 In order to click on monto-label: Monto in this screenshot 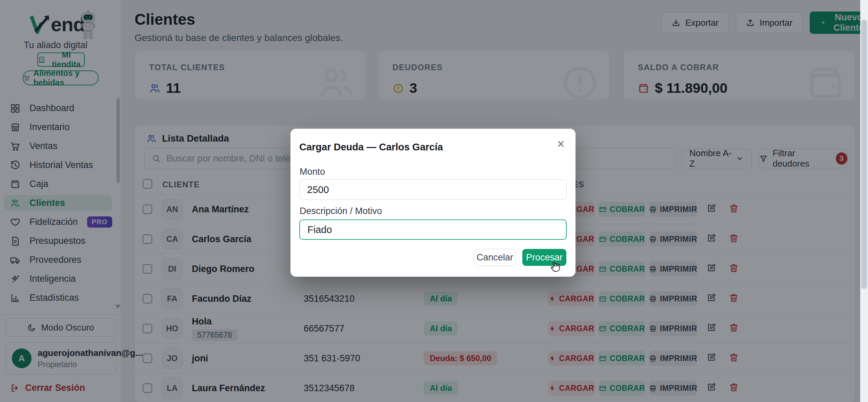, I will do `click(312, 172)`.